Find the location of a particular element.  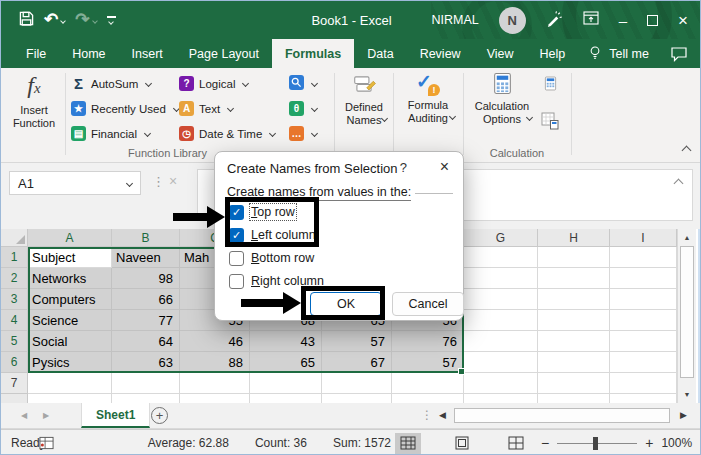

financial-button: ▤ Financial is located at coordinates (125, 134).